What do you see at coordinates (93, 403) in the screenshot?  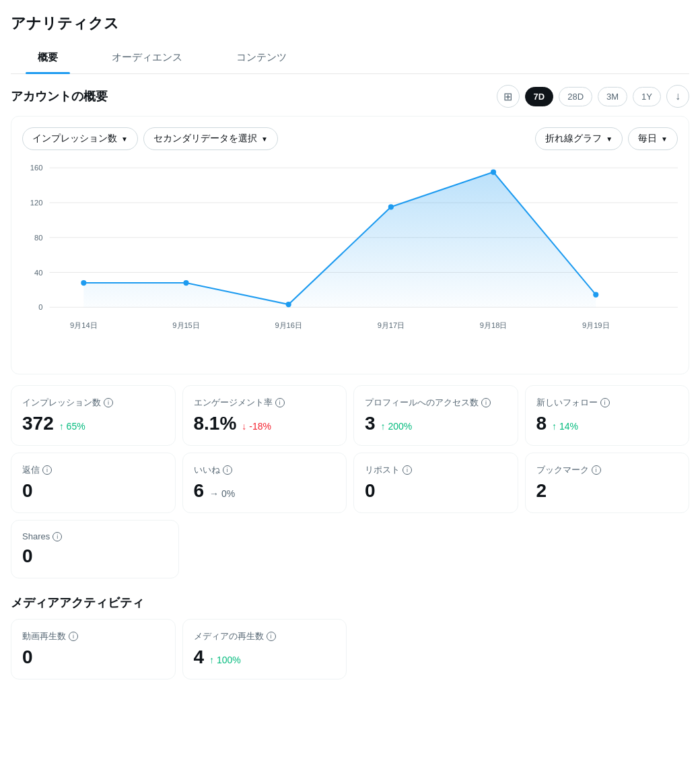 I see `metric-label-impressions: インプレッション数 i` at bounding box center [93, 403].